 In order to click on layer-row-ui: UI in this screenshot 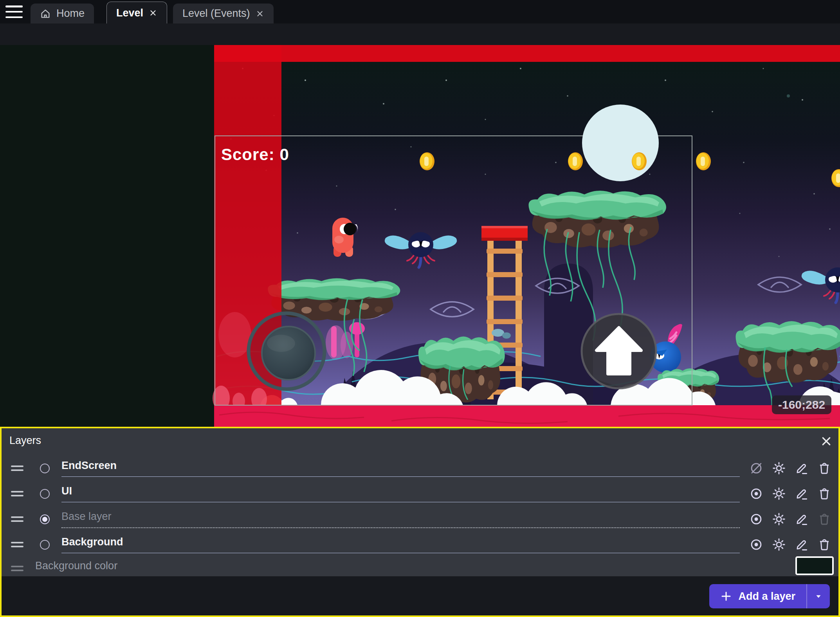, I will do `click(420, 494)`.